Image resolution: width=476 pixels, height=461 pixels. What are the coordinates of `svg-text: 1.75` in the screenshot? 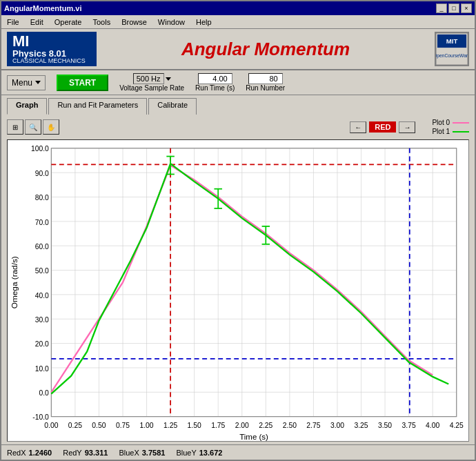 It's located at (218, 425).